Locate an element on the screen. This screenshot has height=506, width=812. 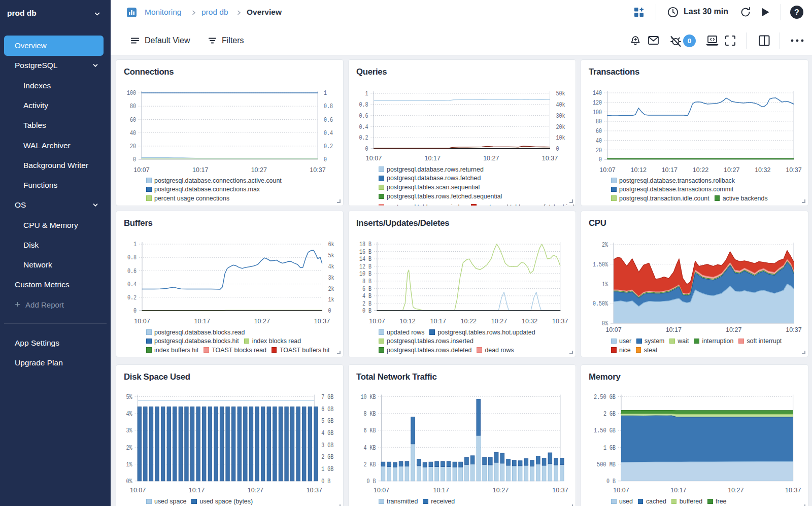
svg-text: 10 B is located at coordinates (365, 274).